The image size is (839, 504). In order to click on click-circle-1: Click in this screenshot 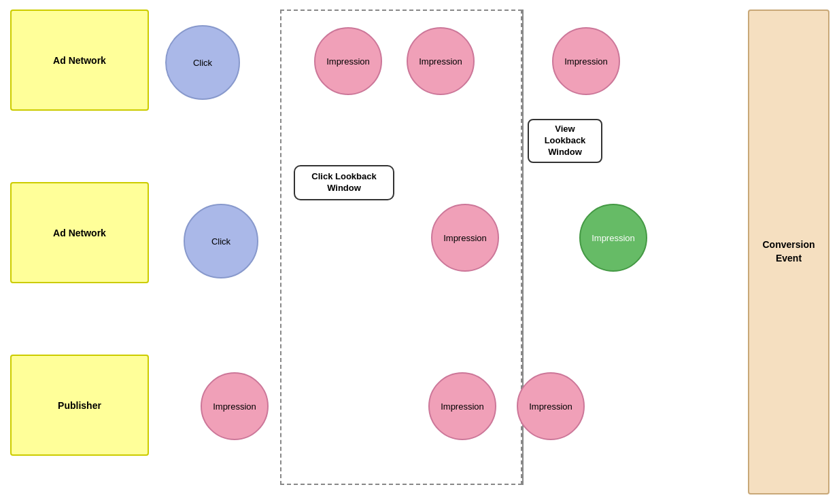, I will do `click(203, 62)`.